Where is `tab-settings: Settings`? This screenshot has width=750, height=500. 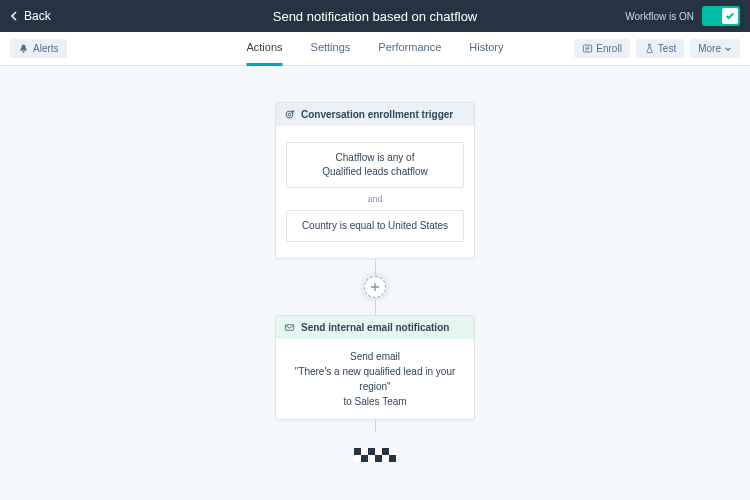
tab-settings: Settings is located at coordinates (331, 48).